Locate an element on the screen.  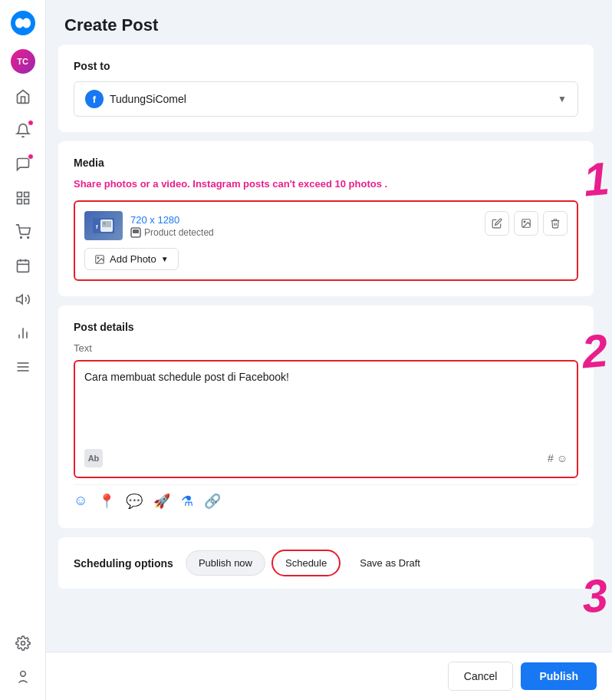
add-photo-label: Add Photo is located at coordinates (133, 259).